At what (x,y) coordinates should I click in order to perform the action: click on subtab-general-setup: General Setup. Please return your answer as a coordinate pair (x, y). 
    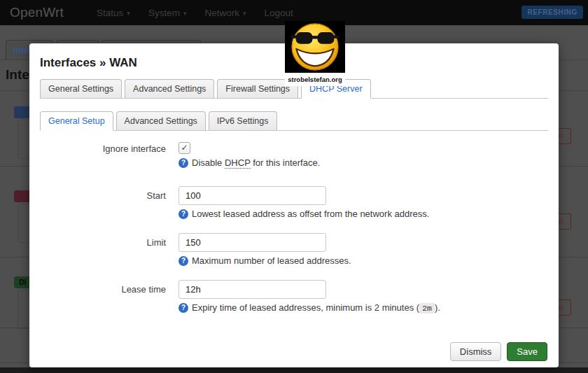
    Looking at the image, I should click on (77, 121).